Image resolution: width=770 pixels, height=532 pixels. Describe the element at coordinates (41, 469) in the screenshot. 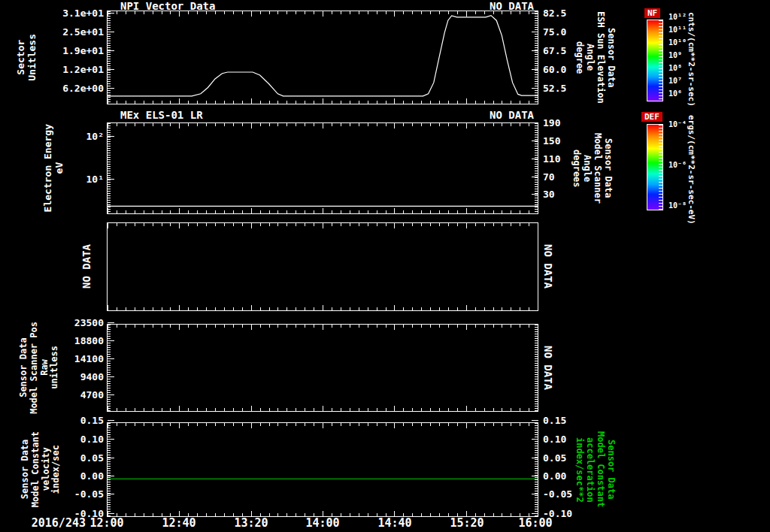

I see `panel5-left-axis-title: Sensor Data Model Constant velocity inde…` at that location.